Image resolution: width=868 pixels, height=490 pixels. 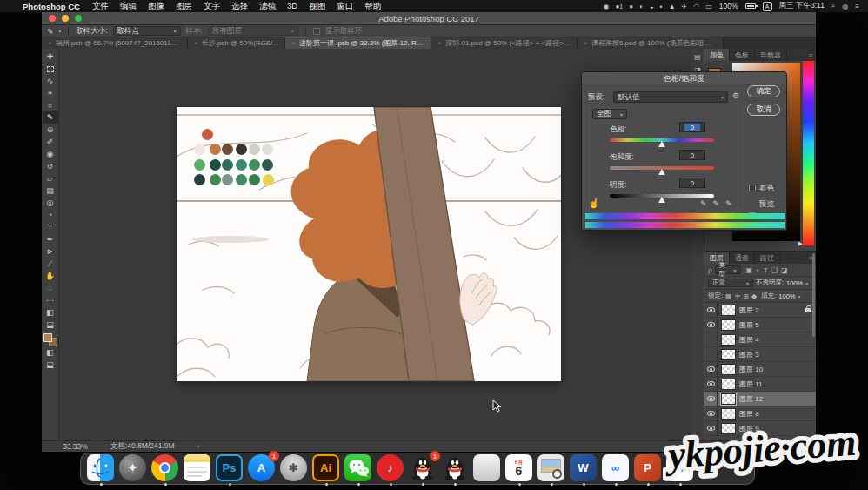 I want to click on menu-文字: 文字, so click(x=212, y=7).